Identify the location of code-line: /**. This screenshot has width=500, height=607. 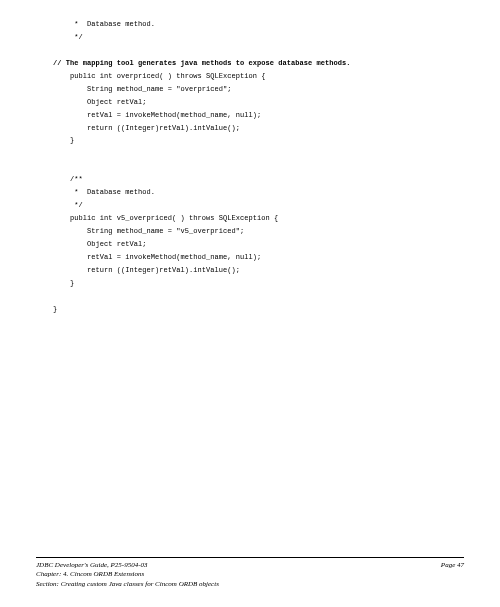
(60, 179).